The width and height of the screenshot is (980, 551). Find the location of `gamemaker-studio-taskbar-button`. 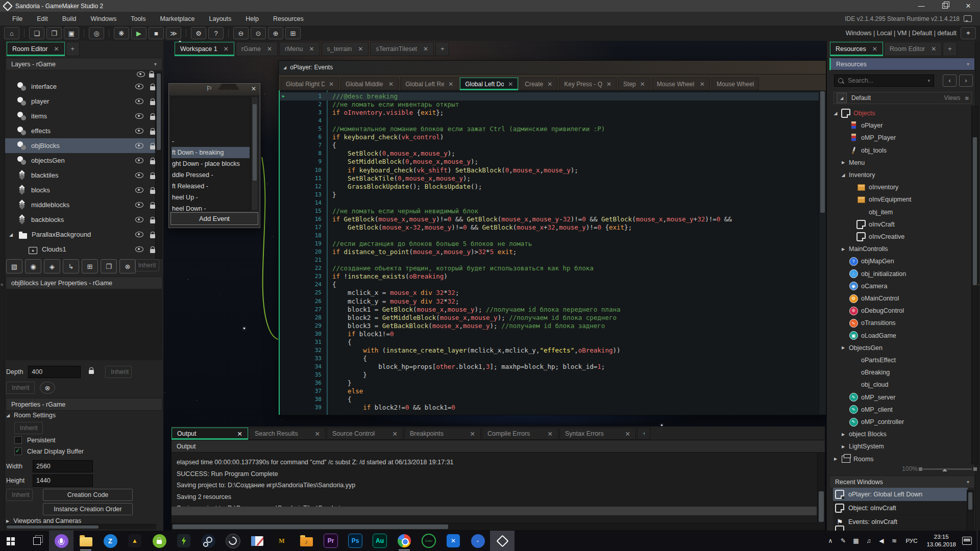

gamemaker-studio-taskbar-button is located at coordinates (502, 541).